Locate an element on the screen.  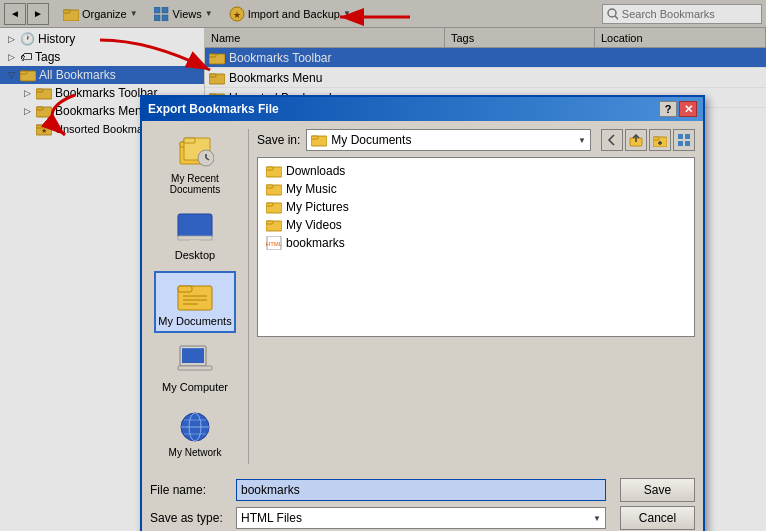
save-in-dropdown: My Documents ▼ is located at coordinates (448, 140).